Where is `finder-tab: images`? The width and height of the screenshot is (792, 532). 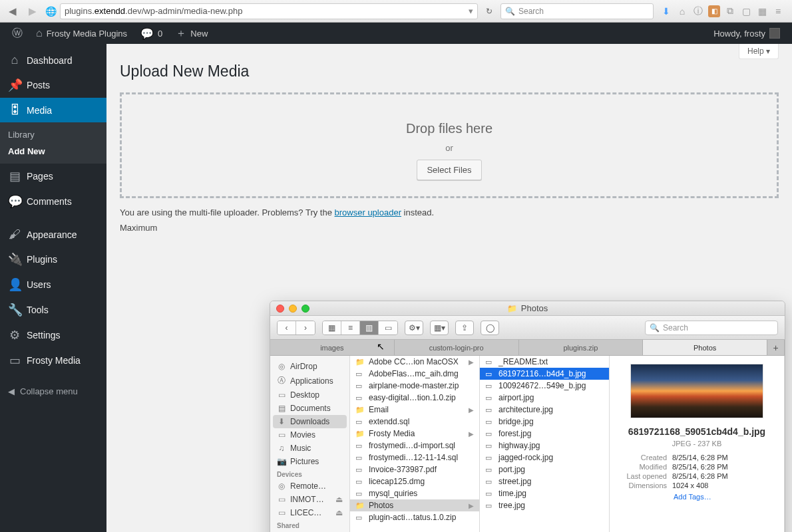 finder-tab: images is located at coordinates (333, 347).